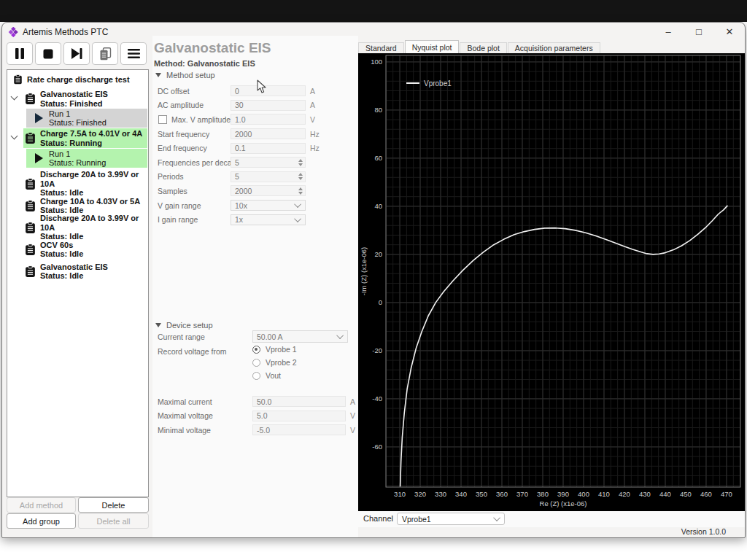 The width and height of the screenshot is (747, 560). What do you see at coordinates (185, 75) in the screenshot?
I see `method-setup-header: Method setup` at bounding box center [185, 75].